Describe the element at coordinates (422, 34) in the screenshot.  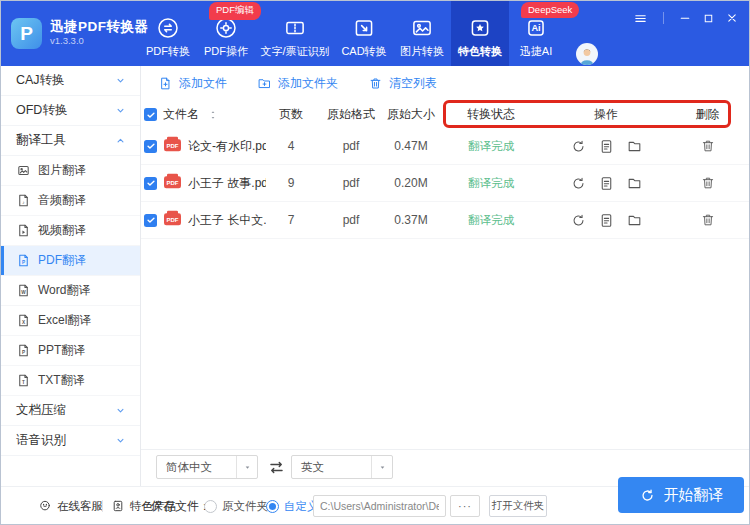
I see `nav-item-image-convert: 图片转换` at that location.